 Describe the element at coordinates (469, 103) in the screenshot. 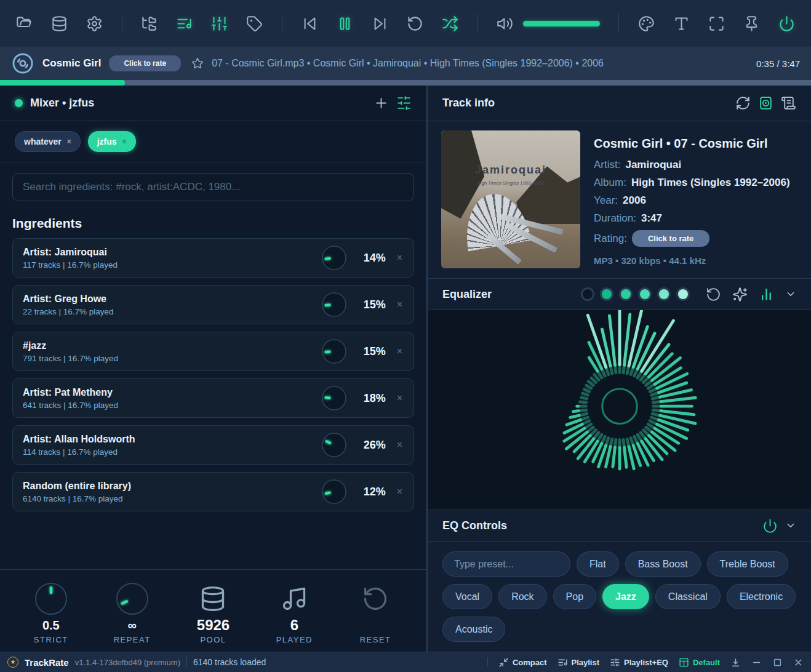

I see `track-info-title-label: Track info` at that location.